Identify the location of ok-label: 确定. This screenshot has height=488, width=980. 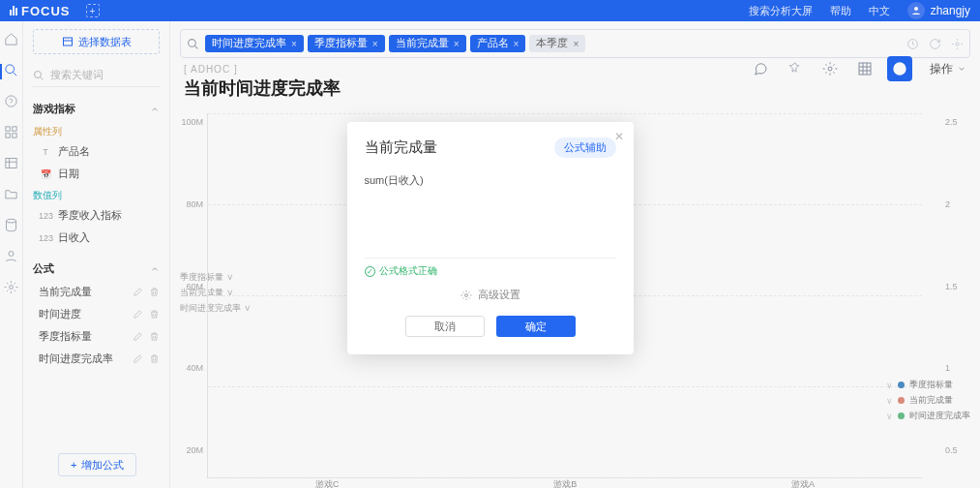
(536, 327).